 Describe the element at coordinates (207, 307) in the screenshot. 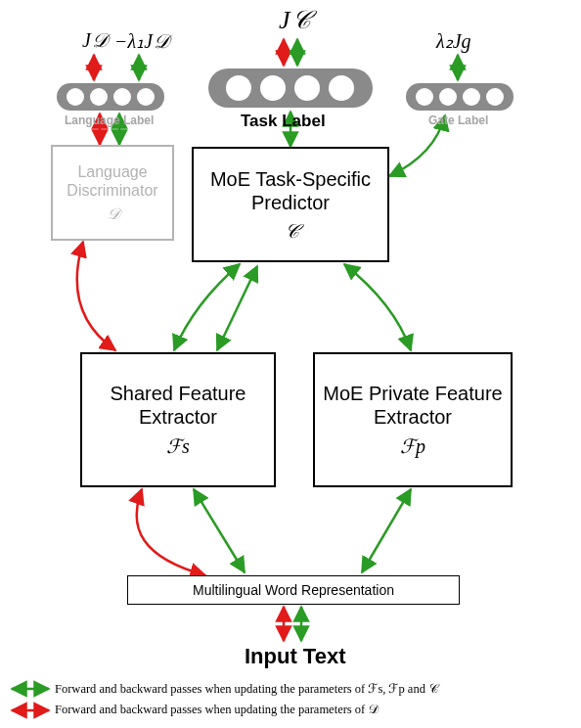

I see `arrow-predictor-shared-left` at that location.